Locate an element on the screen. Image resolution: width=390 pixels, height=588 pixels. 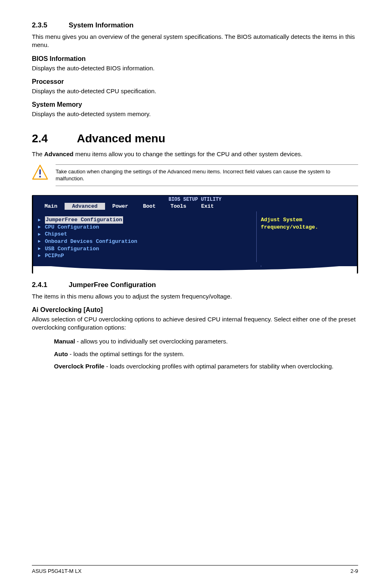
bios-title: BIOS SETUP UTILITY is located at coordinates (195, 199).